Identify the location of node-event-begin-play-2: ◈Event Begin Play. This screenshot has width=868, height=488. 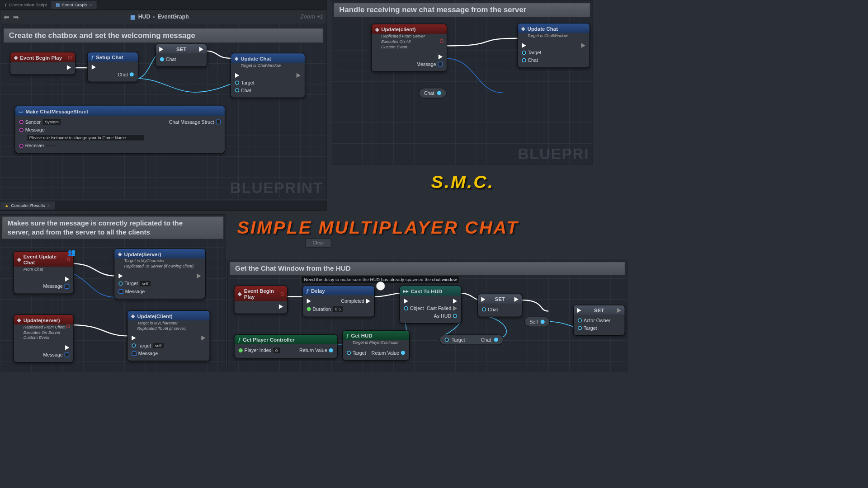
(261, 300).